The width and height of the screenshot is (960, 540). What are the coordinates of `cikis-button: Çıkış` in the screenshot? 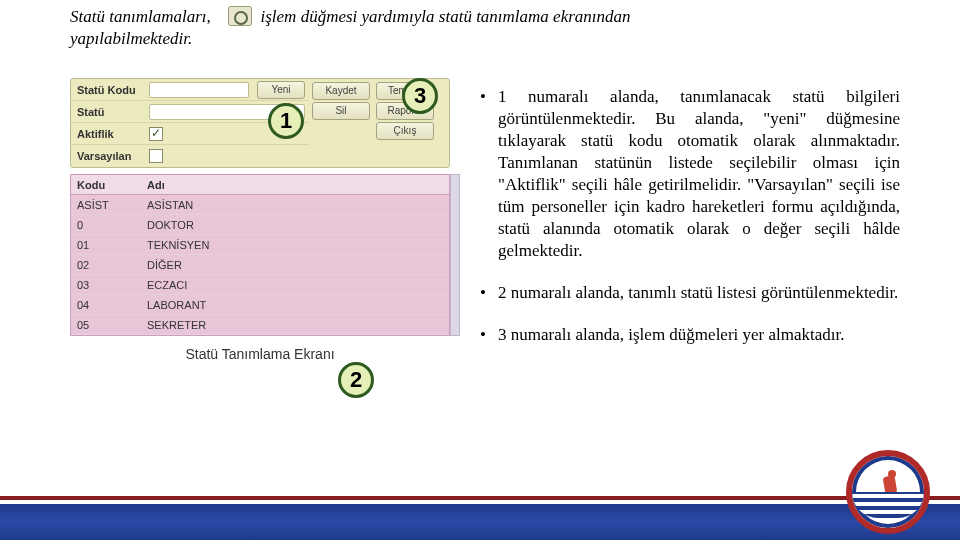 It's located at (405, 131).